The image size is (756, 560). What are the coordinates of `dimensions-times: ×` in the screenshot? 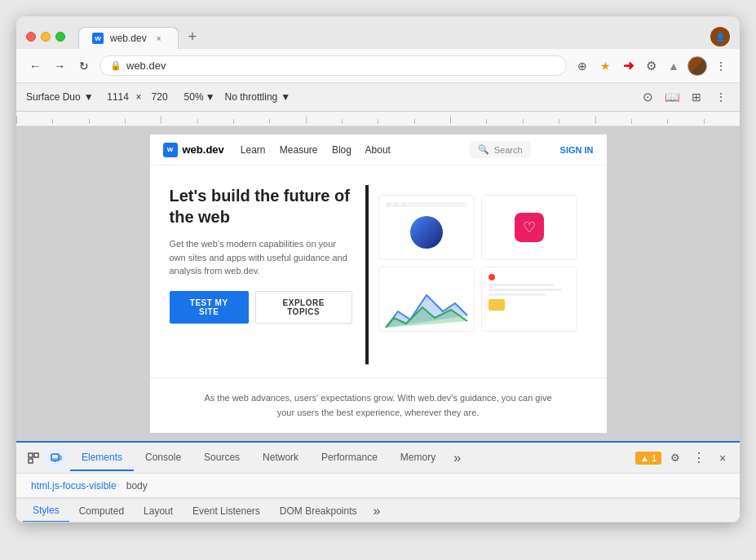 It's located at (139, 97).